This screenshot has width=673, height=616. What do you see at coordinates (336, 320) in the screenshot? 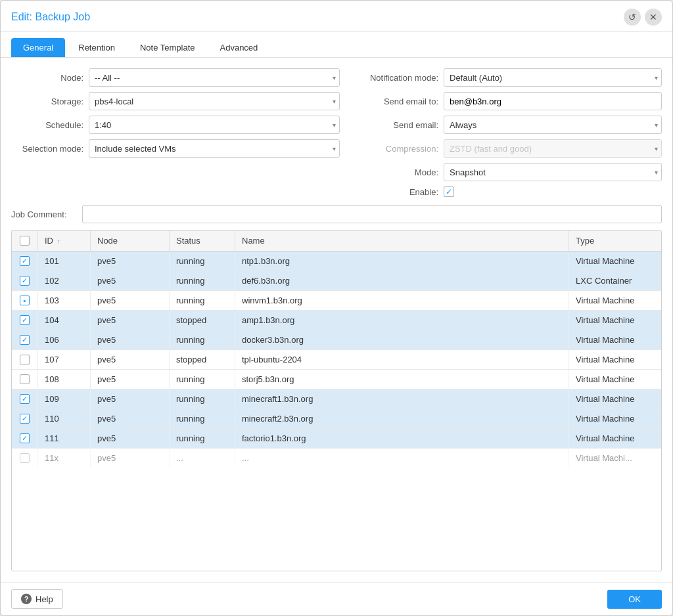
I see `table-row: ✓ 104 pve5 stopped amp1.b3n.org Virtual …` at bounding box center [336, 320].